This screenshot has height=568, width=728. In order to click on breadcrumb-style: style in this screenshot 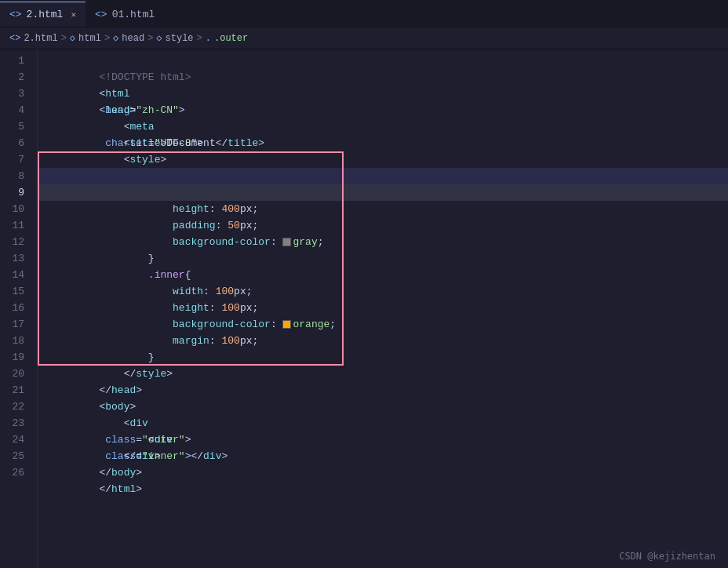, I will do `click(180, 38)`.